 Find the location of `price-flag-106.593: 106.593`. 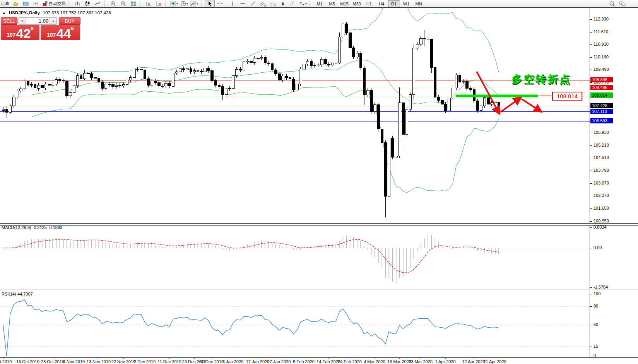

price-flag-106.593: 106.593 is located at coordinates (602, 121).